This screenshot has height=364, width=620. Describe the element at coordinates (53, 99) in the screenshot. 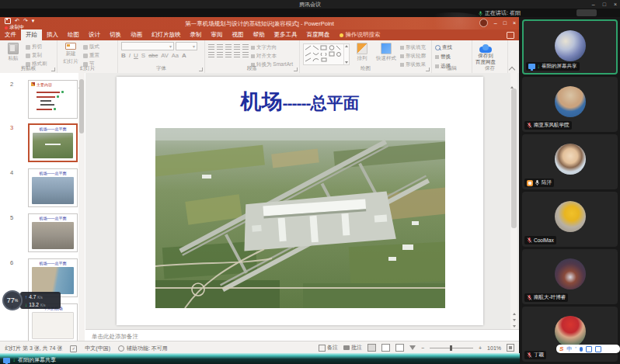

I see `slide-thumbnail-2: 主要内容` at that location.